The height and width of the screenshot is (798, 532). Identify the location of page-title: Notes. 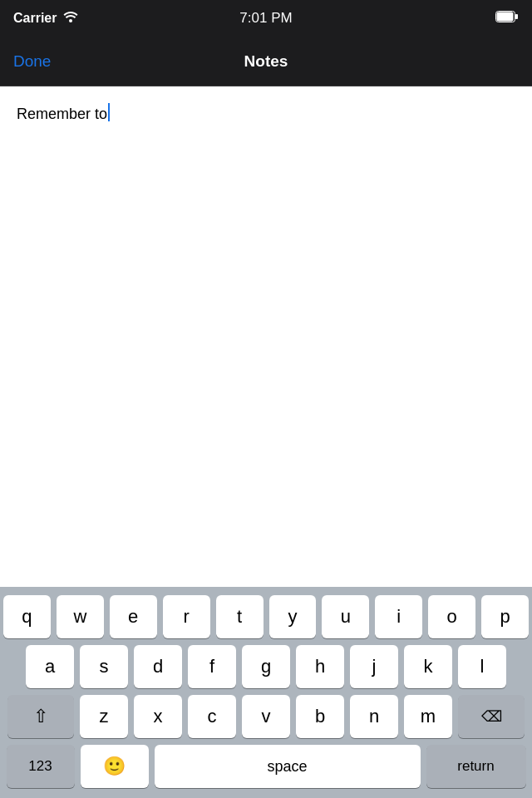
(266, 62).